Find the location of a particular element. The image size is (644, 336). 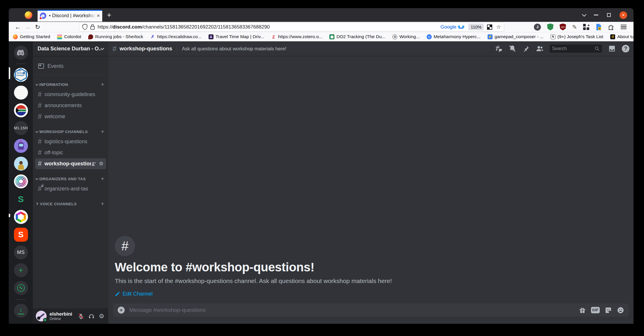

zotero-favicon: Z is located at coordinates (274, 37).